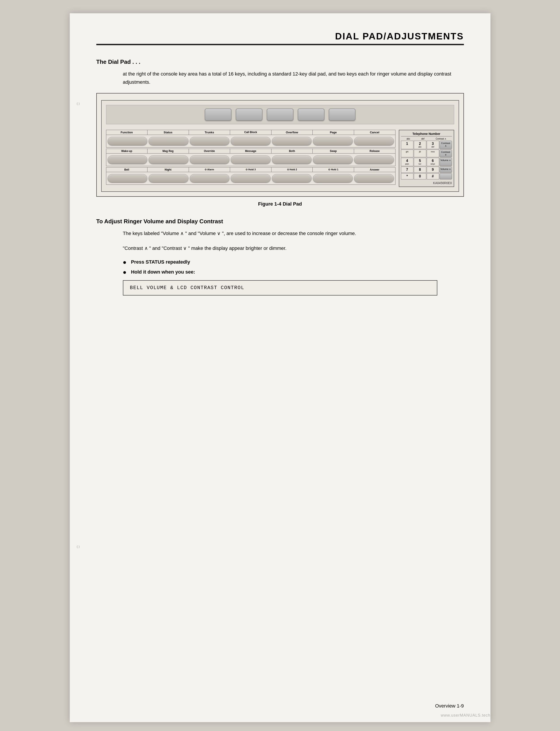  I want to click on numpad-key-3: 3def, so click(433, 145).